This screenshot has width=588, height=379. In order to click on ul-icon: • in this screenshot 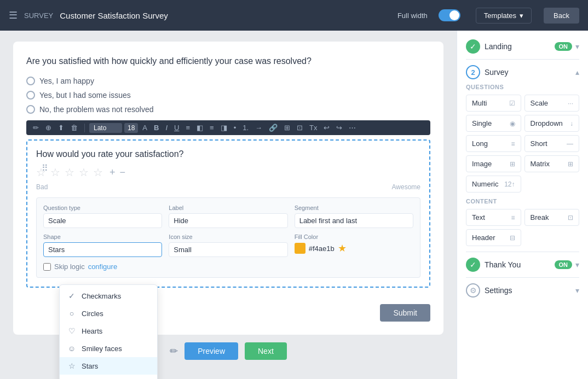, I will do `click(235, 128)`.